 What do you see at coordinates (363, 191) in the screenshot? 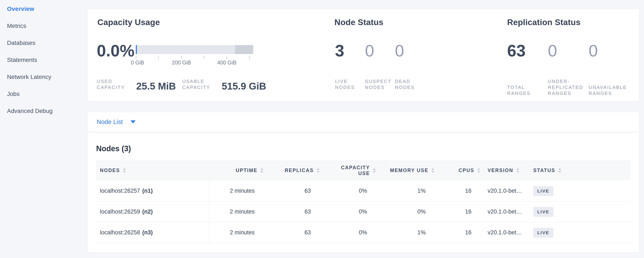
I see `table-row-node-1: localhost:26257 (n1) 2 minutes 63 0% 1% …` at bounding box center [363, 191].